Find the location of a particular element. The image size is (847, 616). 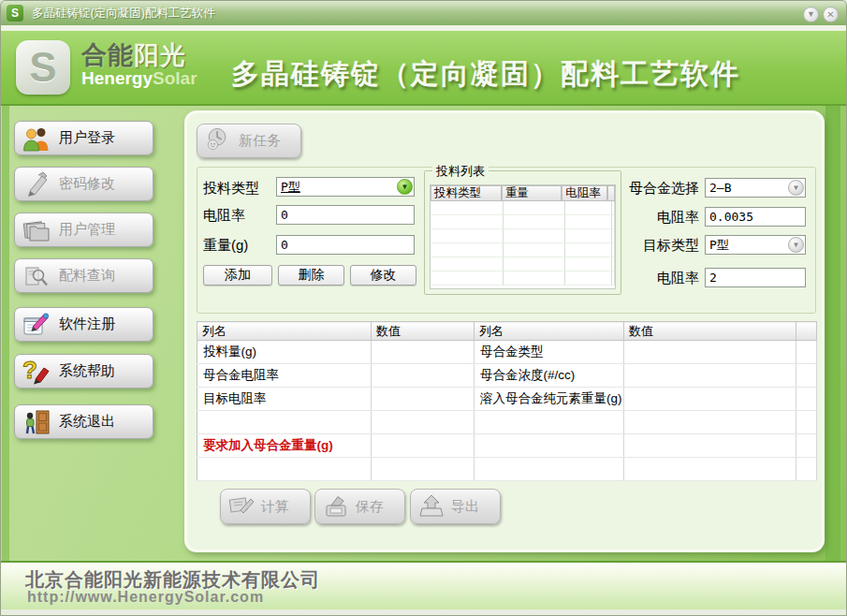

feed-list-col-weight: 重量 is located at coordinates (532, 193).